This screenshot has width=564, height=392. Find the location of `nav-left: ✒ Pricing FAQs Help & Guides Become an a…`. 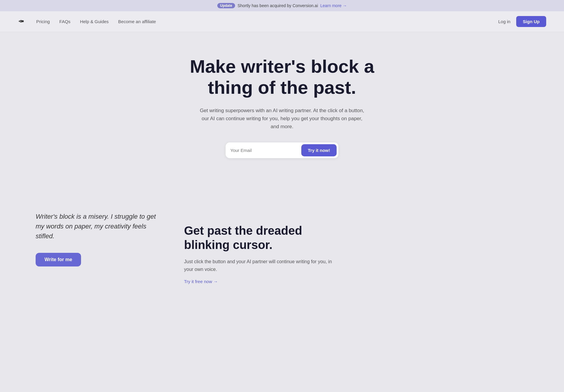

nav-left: ✒ Pricing FAQs Help & Guides Become an a… is located at coordinates (87, 21).